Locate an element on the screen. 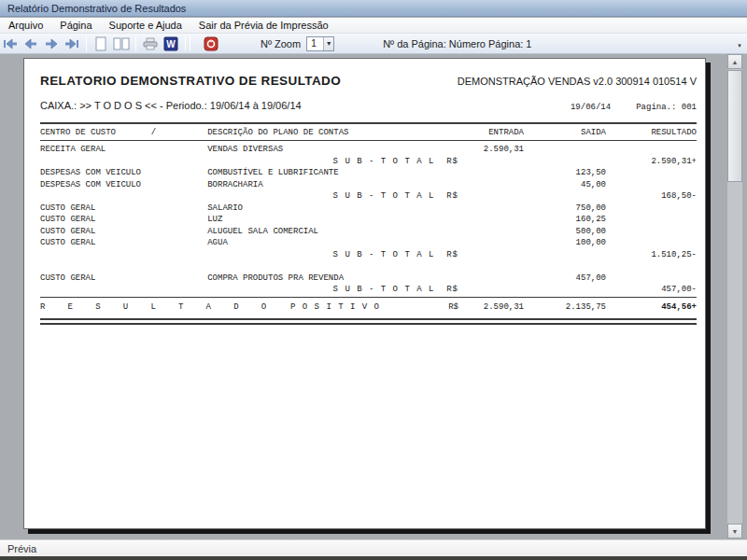  report-subtotal-row: S U B - T O T A L R$2.590,31+ is located at coordinates (368, 162).